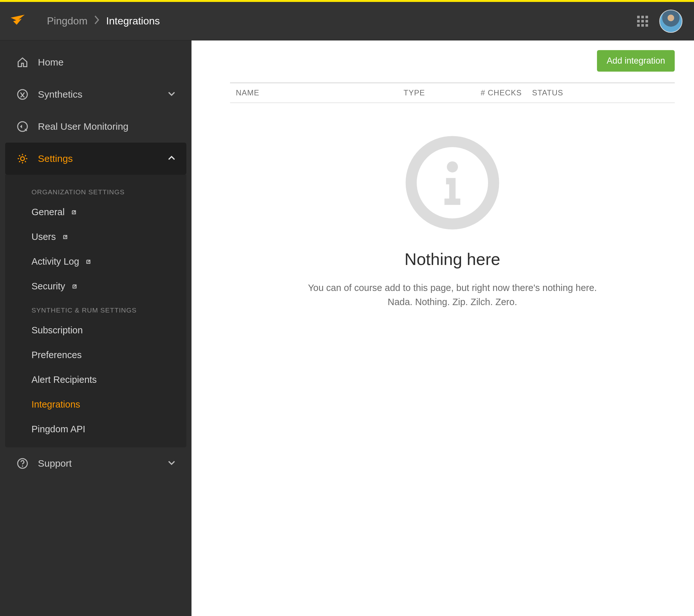 Image resolution: width=694 pixels, height=616 pixels. What do you see at coordinates (96, 331) in the screenshot?
I see `subnav-item-subscription: Subscription` at bounding box center [96, 331].